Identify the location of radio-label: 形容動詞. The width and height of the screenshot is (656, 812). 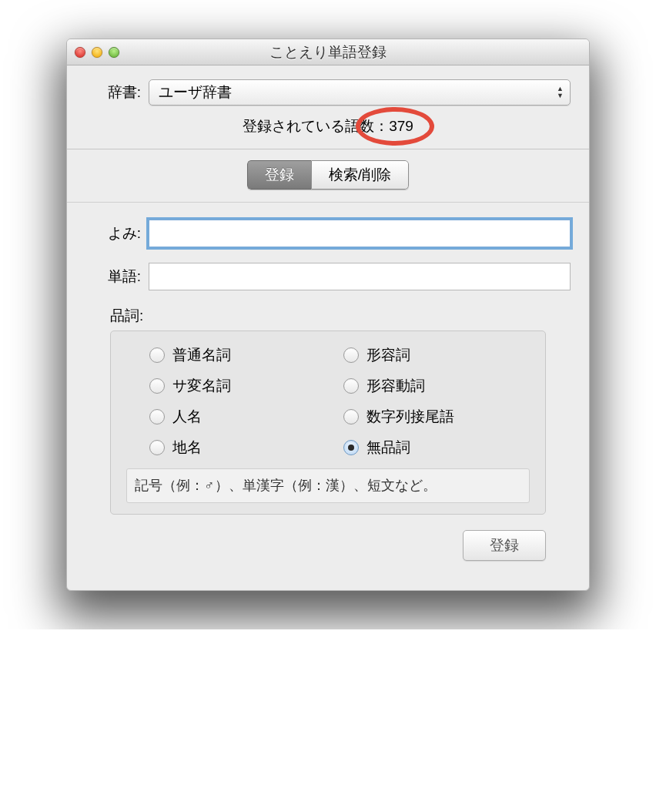
(396, 386).